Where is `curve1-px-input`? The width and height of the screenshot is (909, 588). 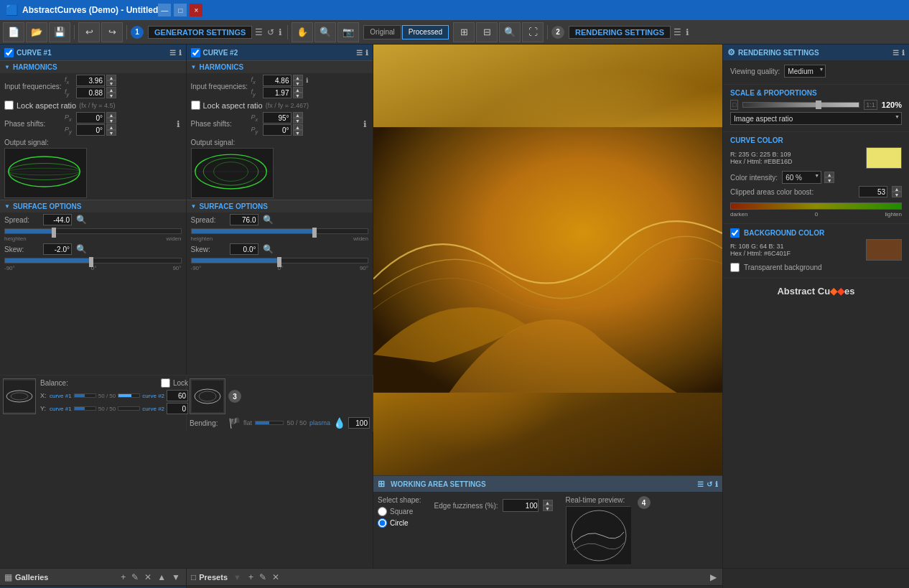
curve1-px-input is located at coordinates (90, 118).